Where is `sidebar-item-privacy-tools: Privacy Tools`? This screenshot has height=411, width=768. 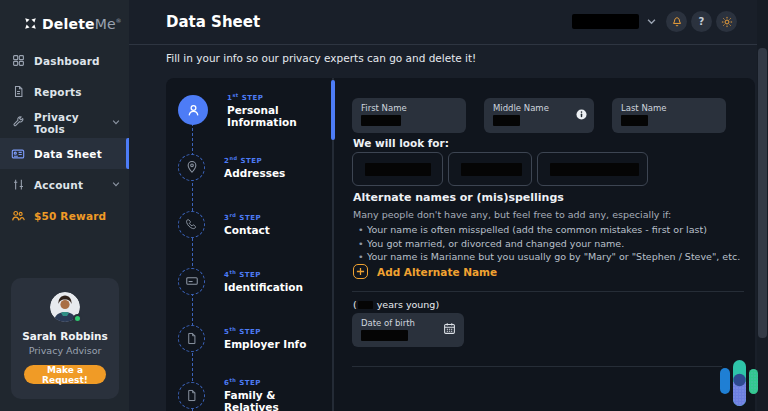
sidebar-item-privacy-tools: Privacy Tools is located at coordinates (64, 122).